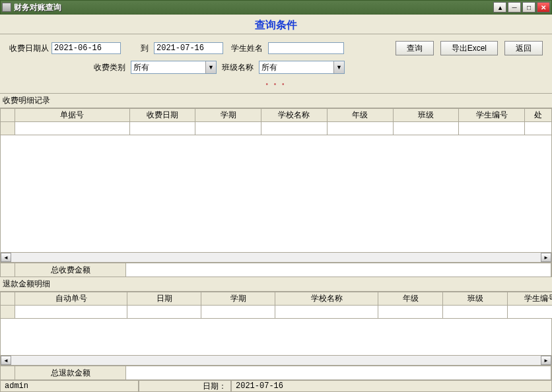 The image size is (552, 392). What do you see at coordinates (29, 49) in the screenshot?
I see `date-from-label: 收费日期从` at bounding box center [29, 49].